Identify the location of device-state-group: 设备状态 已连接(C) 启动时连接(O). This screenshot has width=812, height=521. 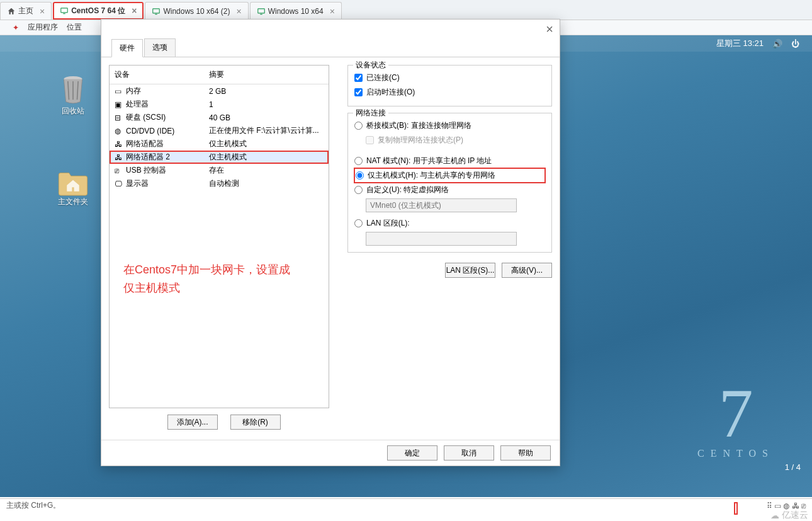
(449, 86).